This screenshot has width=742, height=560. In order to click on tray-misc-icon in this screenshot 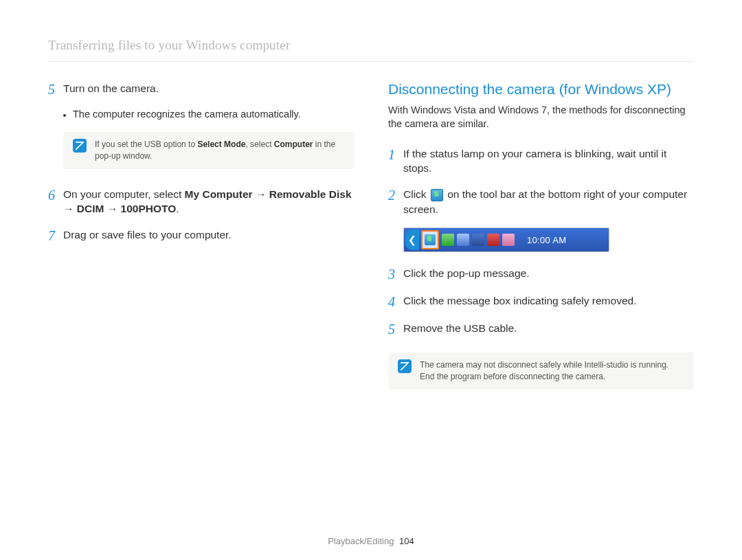, I will do `click(508, 240)`.